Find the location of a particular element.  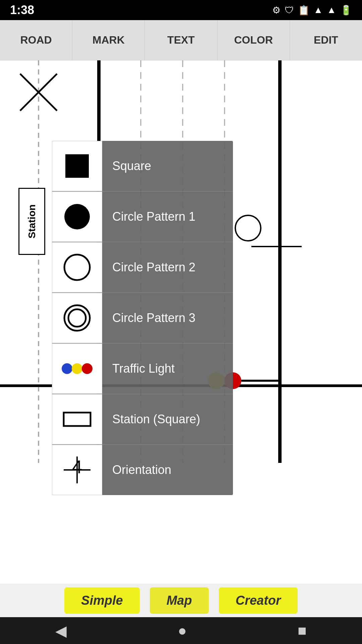

dropdown-item-traffic: Traffic Light is located at coordinates (142, 369).